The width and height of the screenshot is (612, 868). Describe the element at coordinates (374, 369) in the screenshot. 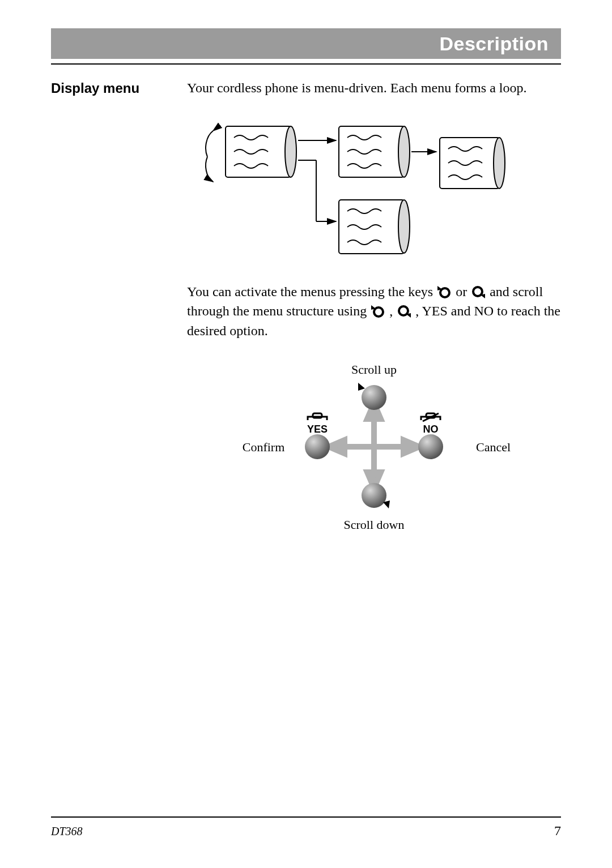

I see `scroll-up-label: Scroll up` at that location.